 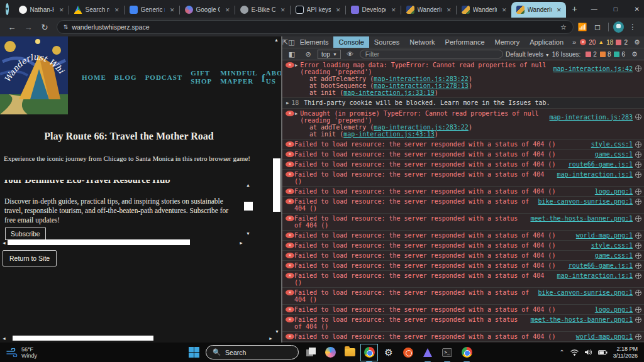 I want to click on issues-count: 2, so click(x=626, y=43).